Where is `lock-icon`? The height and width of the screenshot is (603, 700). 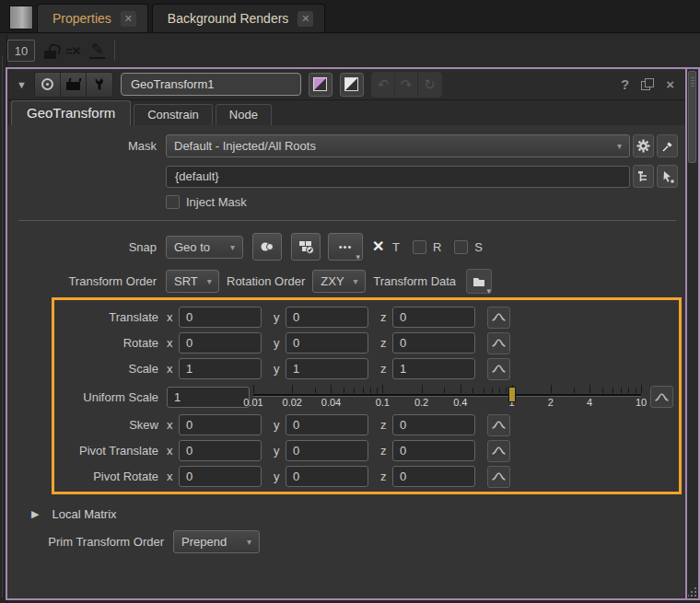 lock-icon is located at coordinates (50, 55).